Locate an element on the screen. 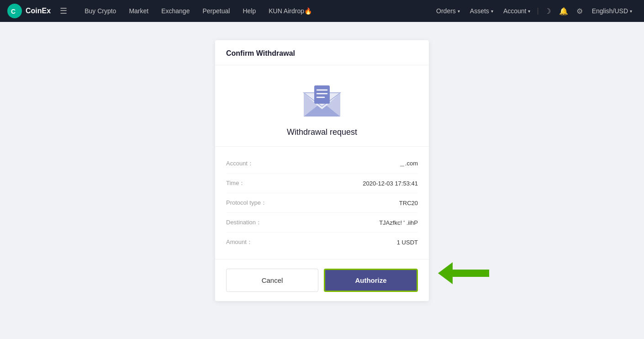 The width and height of the screenshot is (644, 339). modal-title: Confirm Withdrawal is located at coordinates (260, 53).